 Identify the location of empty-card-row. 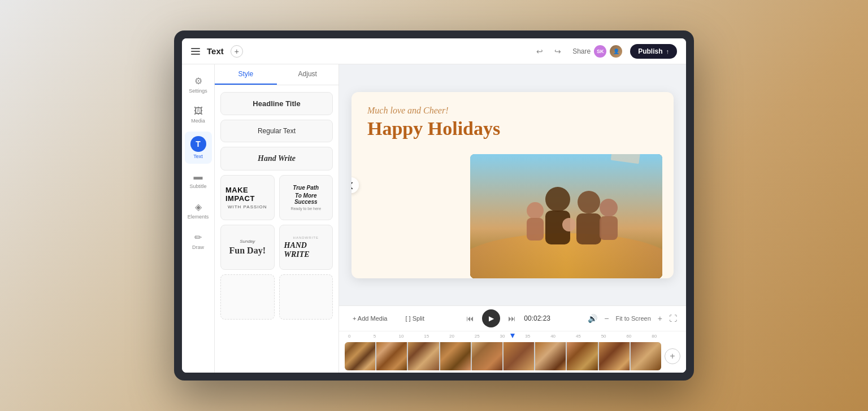
(277, 297).